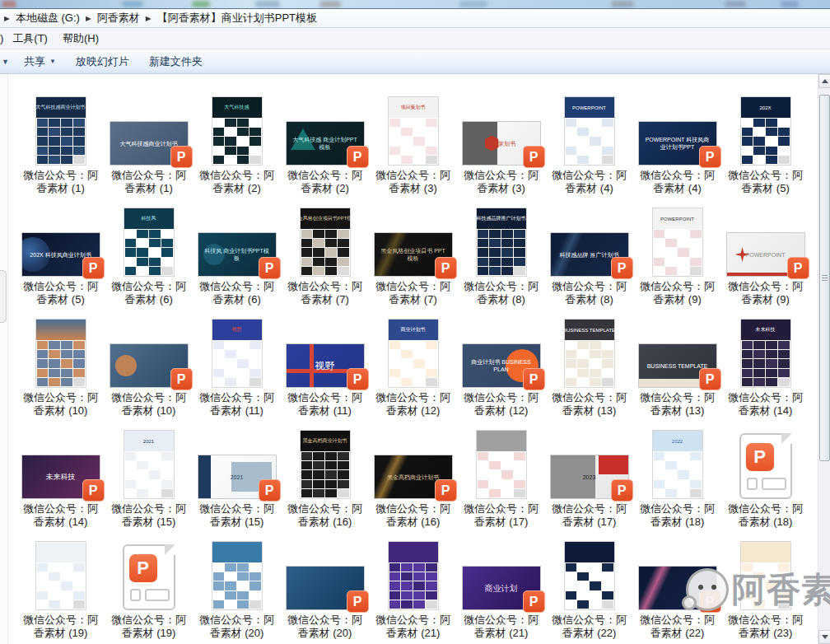 This screenshot has width=830, height=644. I want to click on left-pane-scrollbar, so click(3, 296).